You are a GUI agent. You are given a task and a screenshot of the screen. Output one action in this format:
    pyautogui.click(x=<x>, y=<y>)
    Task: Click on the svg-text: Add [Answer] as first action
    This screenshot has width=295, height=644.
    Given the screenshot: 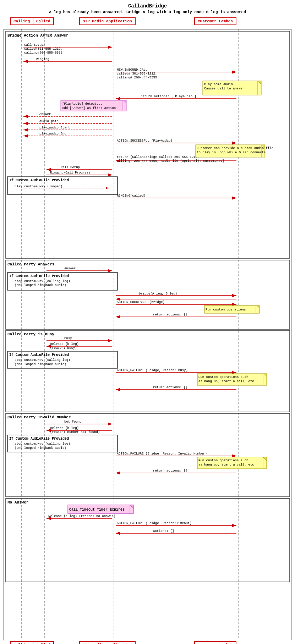 What is the action you would take?
    pyautogui.click(x=89, y=108)
    